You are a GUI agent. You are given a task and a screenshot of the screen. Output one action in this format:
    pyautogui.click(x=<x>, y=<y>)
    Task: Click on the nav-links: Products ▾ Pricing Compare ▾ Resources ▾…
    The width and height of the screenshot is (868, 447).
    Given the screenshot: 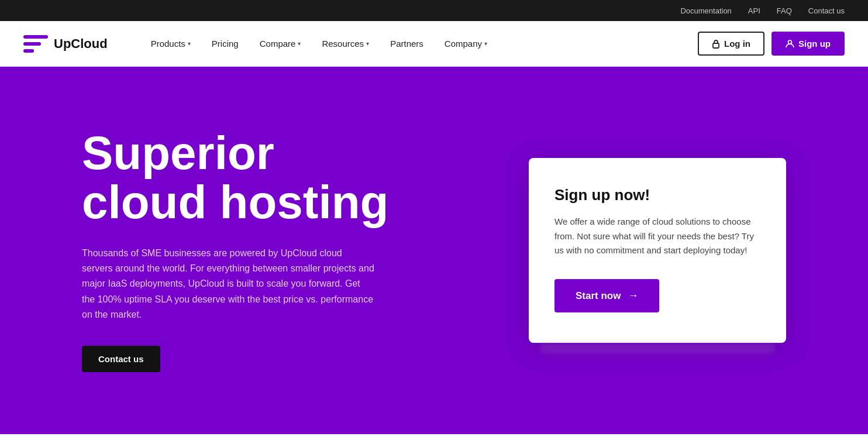 What is the action you would take?
    pyautogui.click(x=420, y=43)
    